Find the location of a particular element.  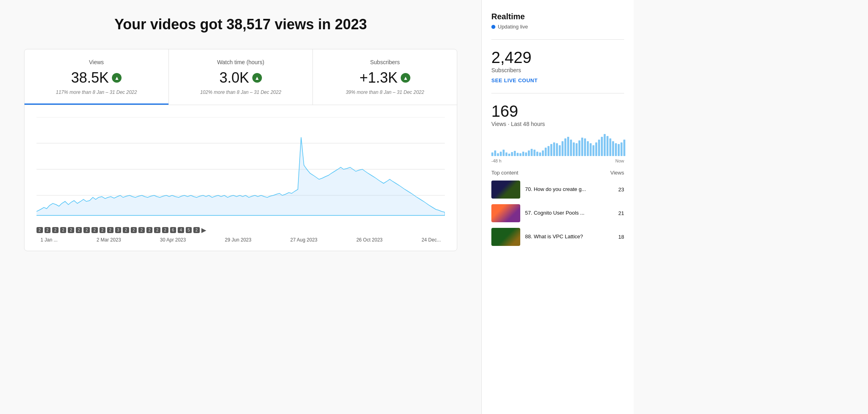

x-label-6: 26 Oct 2023 is located at coordinates (369, 240).